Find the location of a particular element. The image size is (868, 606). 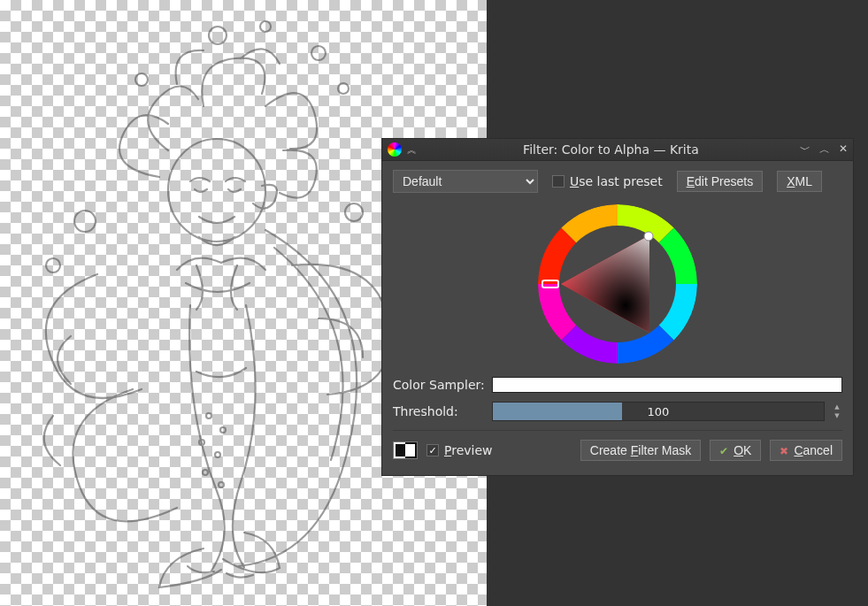

color-wheel is located at coordinates (618, 284).